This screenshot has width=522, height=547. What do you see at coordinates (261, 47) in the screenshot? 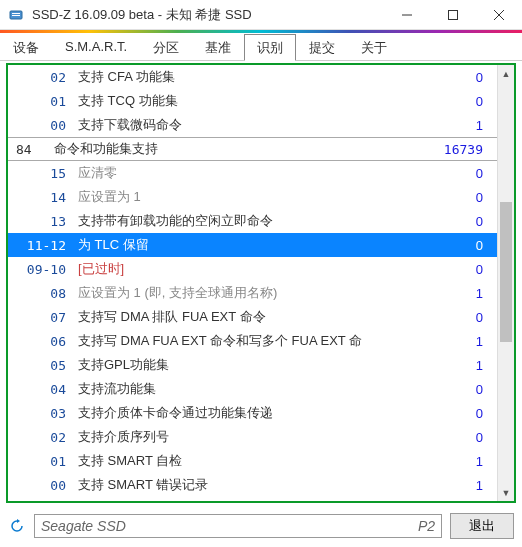
I see `tab-bar: 设备S.M.A.R.T.分区基准识别提交关于` at bounding box center [261, 47].